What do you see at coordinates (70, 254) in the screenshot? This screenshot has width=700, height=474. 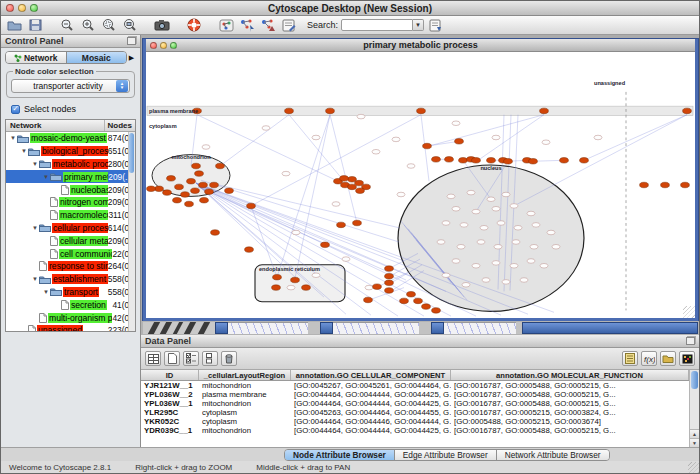 I see `tree-row: cell communicat22(0)` at bounding box center [70, 254].